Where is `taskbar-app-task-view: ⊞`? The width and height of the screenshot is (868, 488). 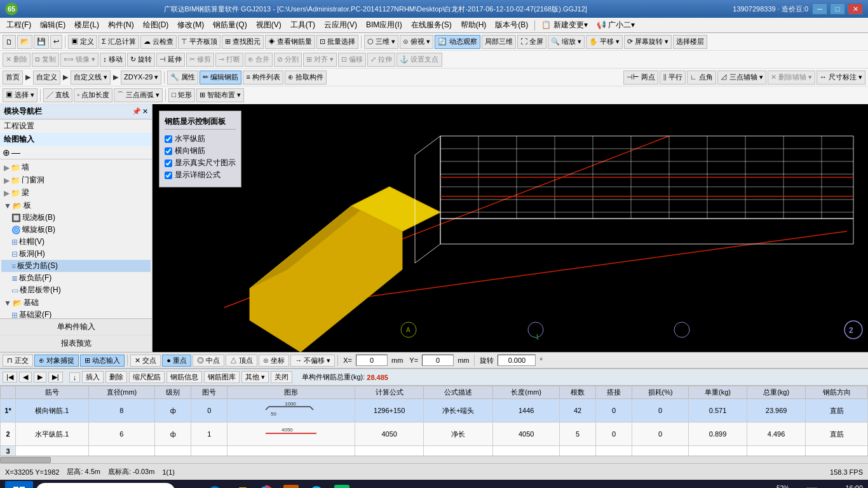 taskbar-app-task-view: ⊞ is located at coordinates (189, 484).